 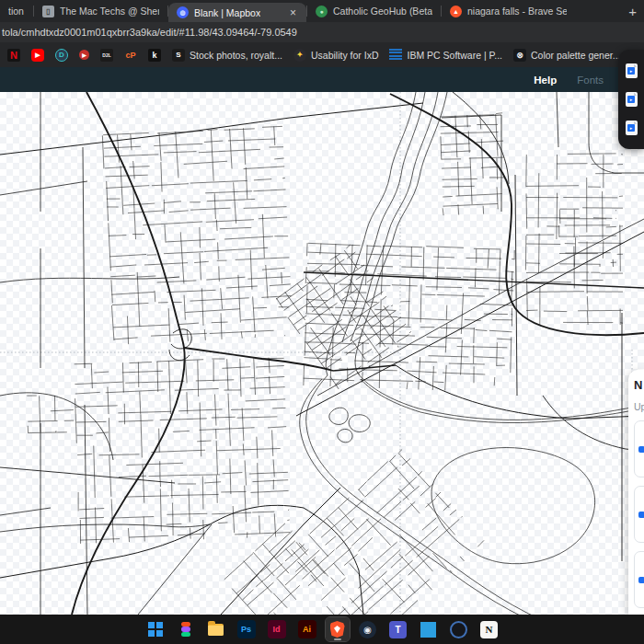 I want to click on bookmark-label: Stock photos, royalt..., so click(x=236, y=55).